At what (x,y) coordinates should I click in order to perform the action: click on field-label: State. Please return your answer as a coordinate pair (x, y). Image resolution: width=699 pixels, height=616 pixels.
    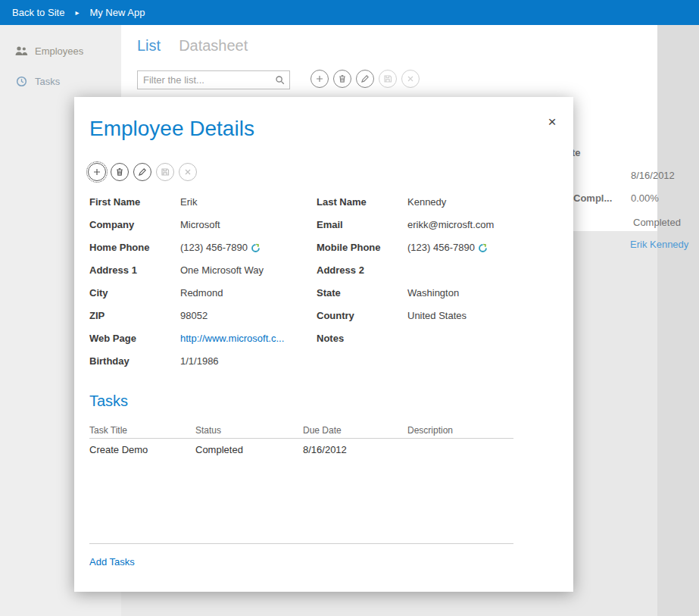
    Looking at the image, I should click on (362, 293).